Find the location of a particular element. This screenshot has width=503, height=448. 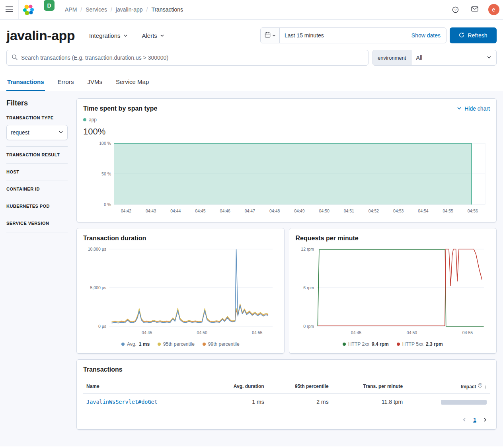

svg-text: 0 µs is located at coordinates (102, 326).